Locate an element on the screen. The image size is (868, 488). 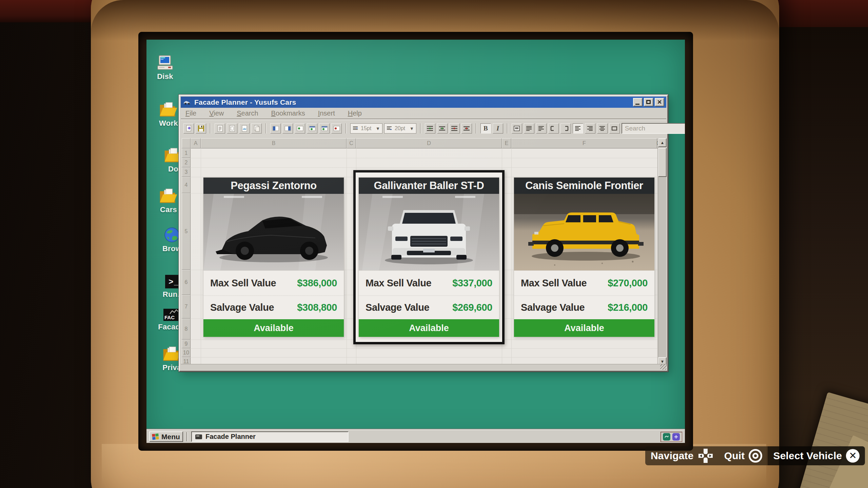
row-header-7: 7 is located at coordinates (186, 307).